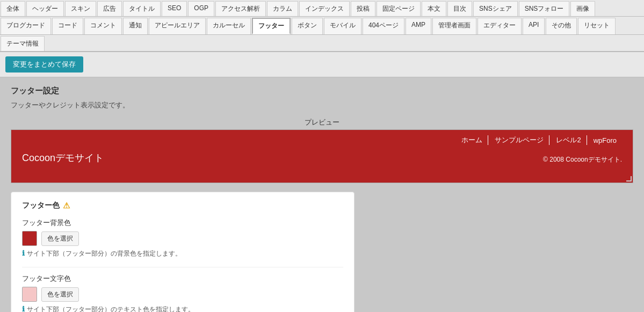 This screenshot has width=644, height=312. I want to click on nav-tab: SNSシェア, so click(495, 9).